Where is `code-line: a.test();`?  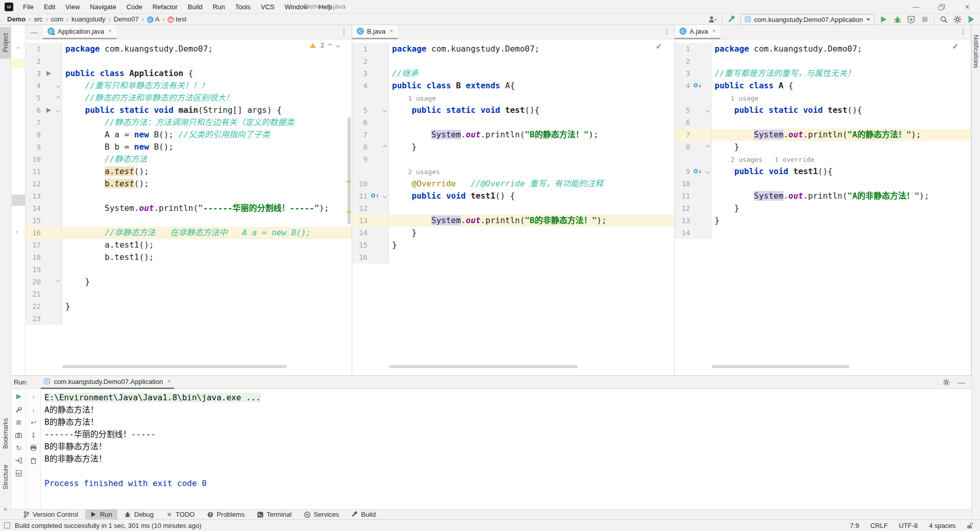 code-line: a.test(); is located at coordinates (207, 172).